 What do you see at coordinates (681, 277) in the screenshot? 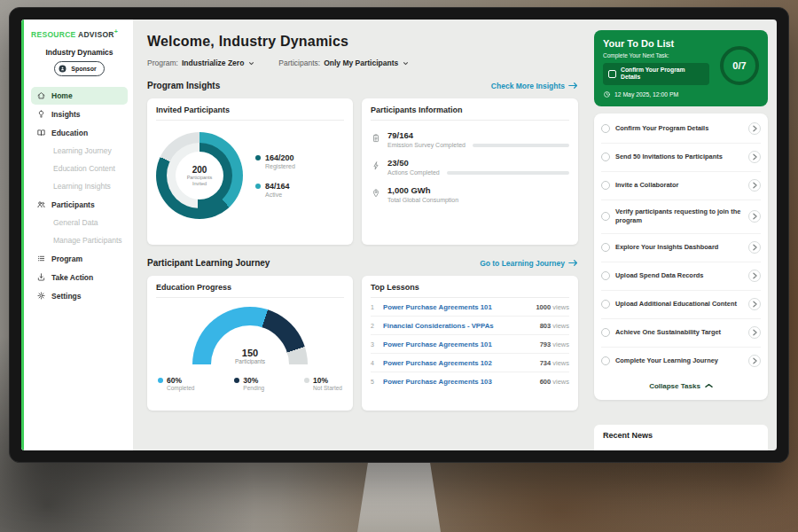
I see `task-row: Upload Spend Data Records` at bounding box center [681, 277].